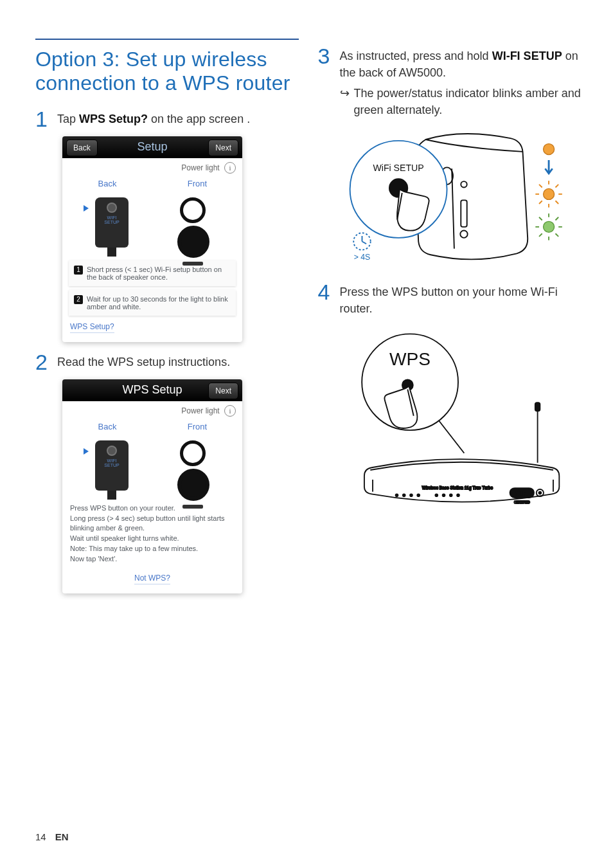 The width and height of the screenshot is (613, 868). Describe the element at coordinates (152, 185) in the screenshot. I see `app1-tabs: Back Front` at that location.